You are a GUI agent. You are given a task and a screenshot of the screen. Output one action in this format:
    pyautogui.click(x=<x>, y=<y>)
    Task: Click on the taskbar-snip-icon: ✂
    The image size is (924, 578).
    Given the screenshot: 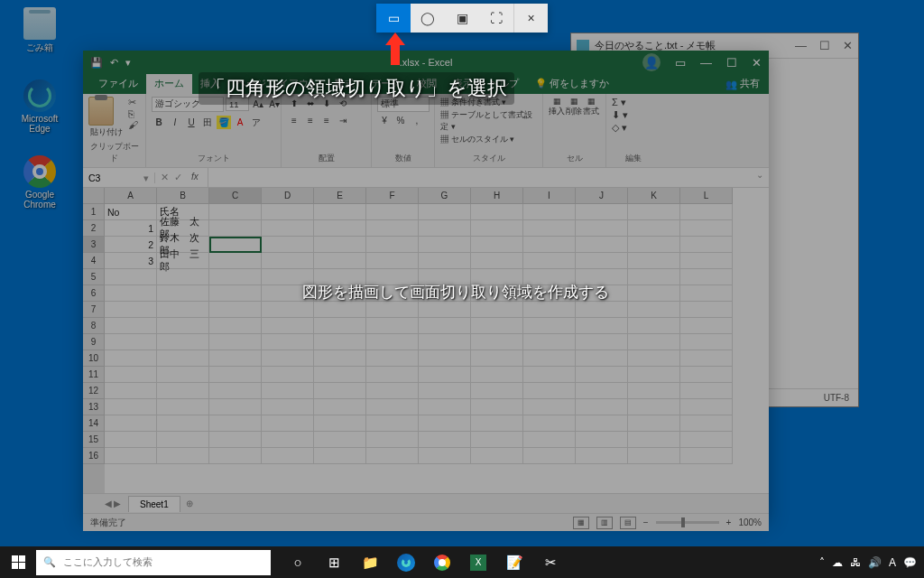 What is the action you would take?
    pyautogui.click(x=550, y=562)
    